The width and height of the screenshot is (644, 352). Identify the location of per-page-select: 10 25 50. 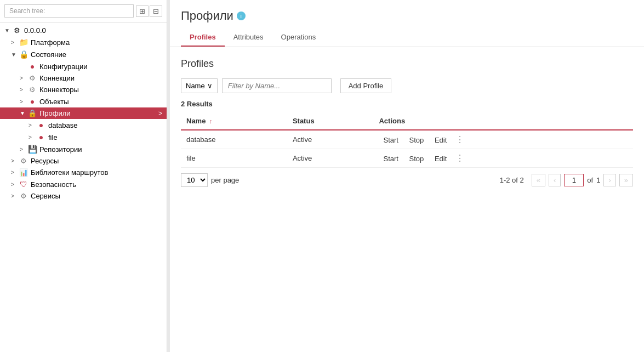
(194, 180).